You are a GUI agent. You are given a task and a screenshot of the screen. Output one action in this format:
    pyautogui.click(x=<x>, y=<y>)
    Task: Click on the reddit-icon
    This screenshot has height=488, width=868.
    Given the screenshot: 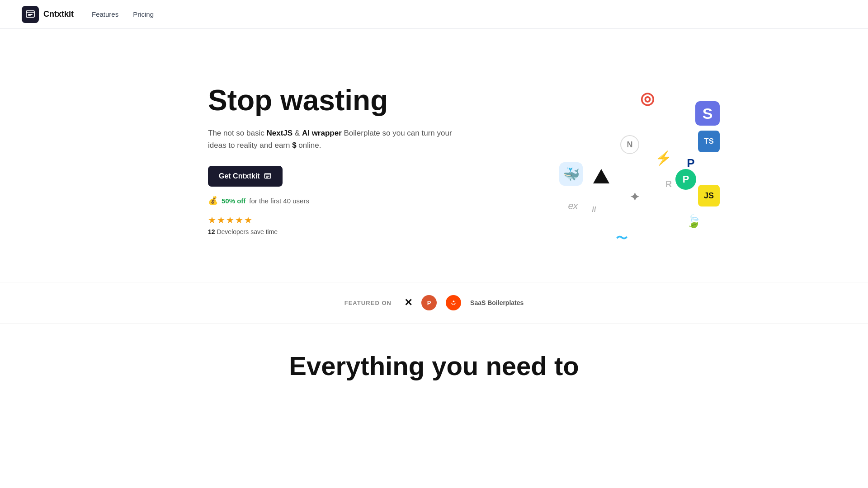 What is the action you would take?
    pyautogui.click(x=453, y=303)
    